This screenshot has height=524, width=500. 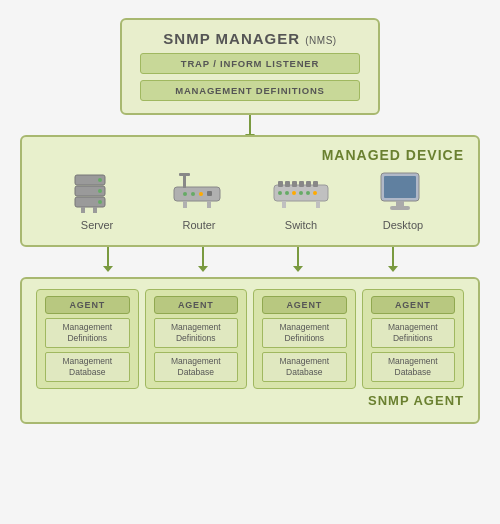 I want to click on agent-header-3: AGENT, so click(x=304, y=305).